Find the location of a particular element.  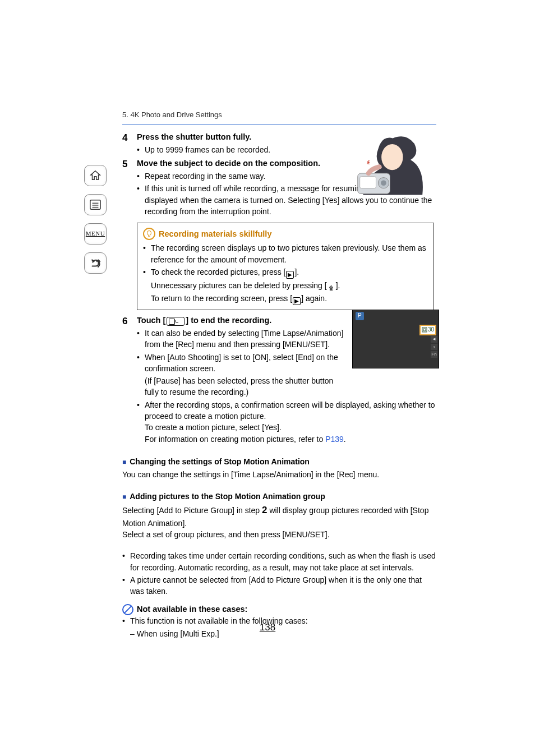

screen-side-icons: ◄‹Fn is located at coordinates (434, 347).